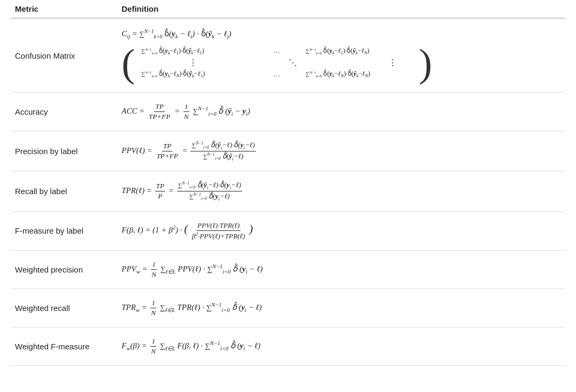 This screenshot has width=576, height=392. Describe the element at coordinates (341, 191) in the screenshot. I see `formula-recall-label: TPR(ℓ) = TP P = ∑N−1i=0 δ̂(ŷi−ℓ)·δ̂(yi−ℓ…` at that location.